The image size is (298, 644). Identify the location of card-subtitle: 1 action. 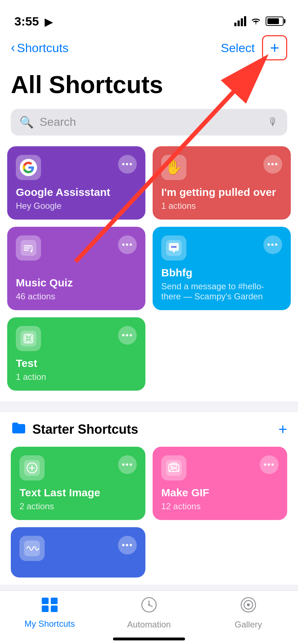
(76, 377).